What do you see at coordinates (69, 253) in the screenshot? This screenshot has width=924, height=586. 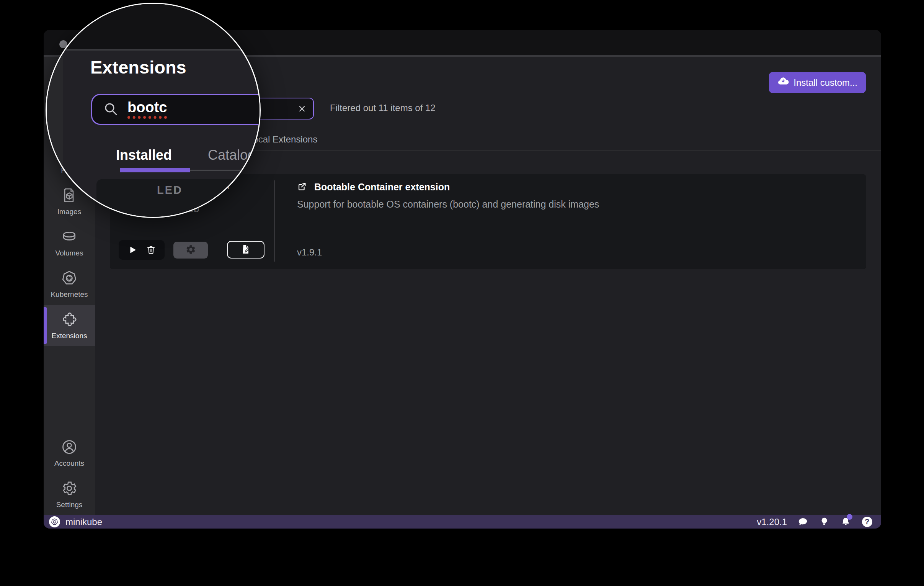 I see `sidebar-item-label: Volumes` at bounding box center [69, 253].